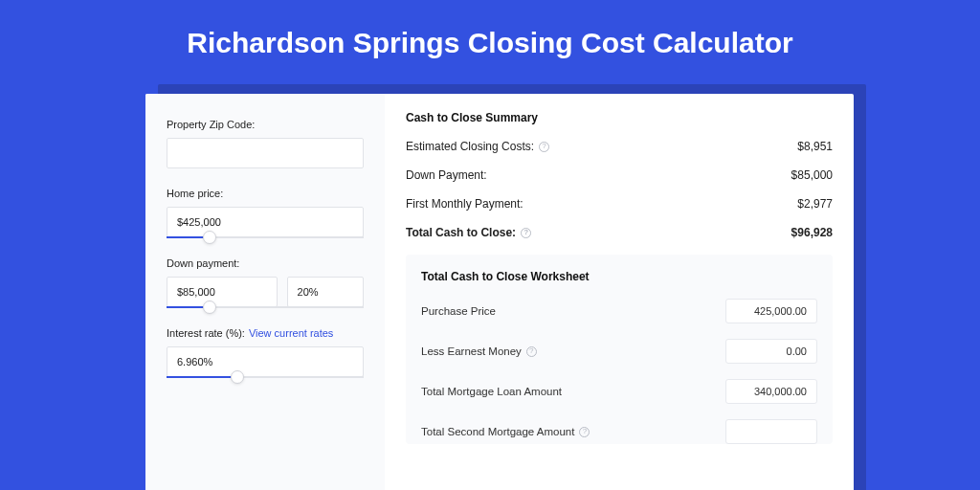 This screenshot has width=980, height=490. Describe the element at coordinates (265, 193) in the screenshot. I see `home-price-label: Home price:` at that location.